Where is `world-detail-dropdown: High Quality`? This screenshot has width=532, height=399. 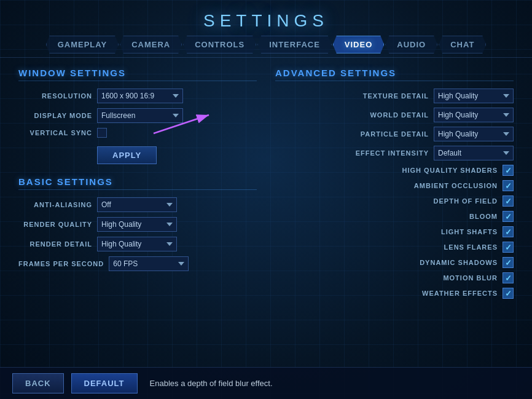 world-detail-dropdown: High Quality is located at coordinates (474, 115).